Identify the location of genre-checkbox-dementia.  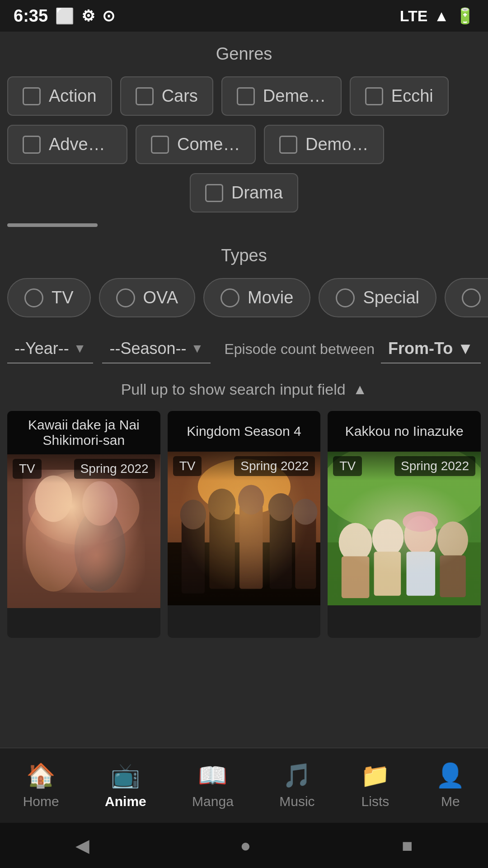
(246, 96).